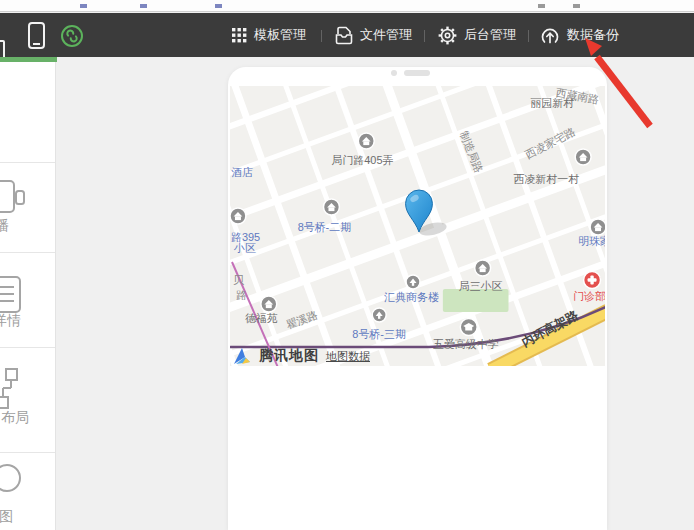  Describe the element at coordinates (280, 35) in the screenshot. I see `menu-label: 模板管理` at that location.